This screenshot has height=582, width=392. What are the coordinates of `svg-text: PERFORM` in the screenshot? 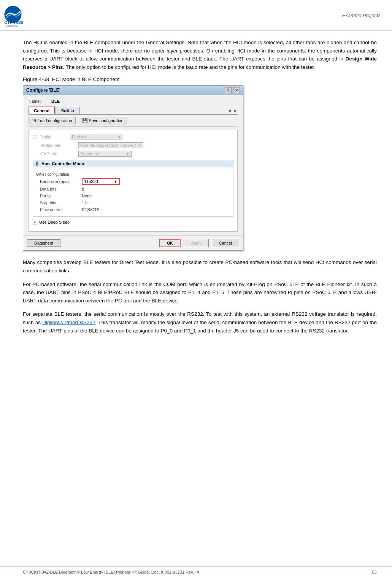 It's located at (12, 26).